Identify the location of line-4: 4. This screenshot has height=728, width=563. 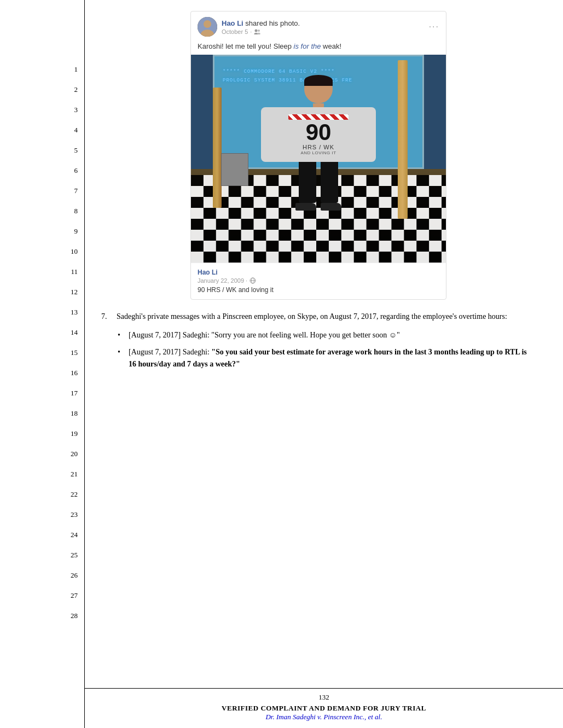
(42, 130).